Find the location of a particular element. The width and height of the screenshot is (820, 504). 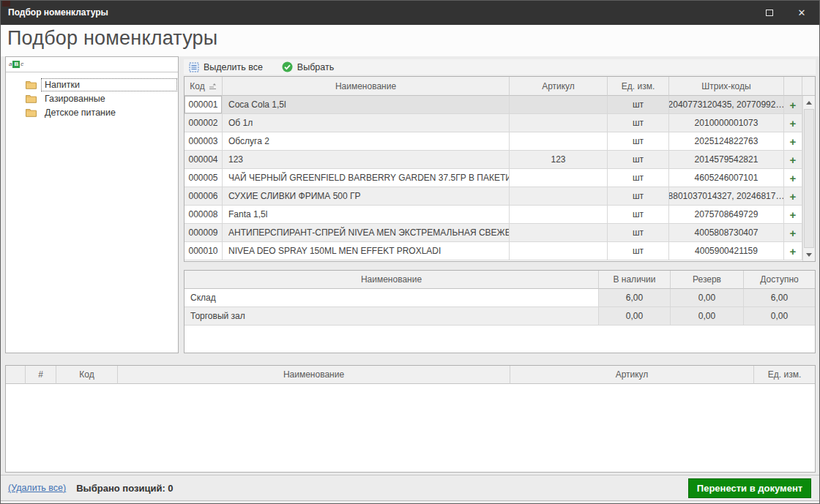

stock-column-name: Наименование is located at coordinates (392, 279).